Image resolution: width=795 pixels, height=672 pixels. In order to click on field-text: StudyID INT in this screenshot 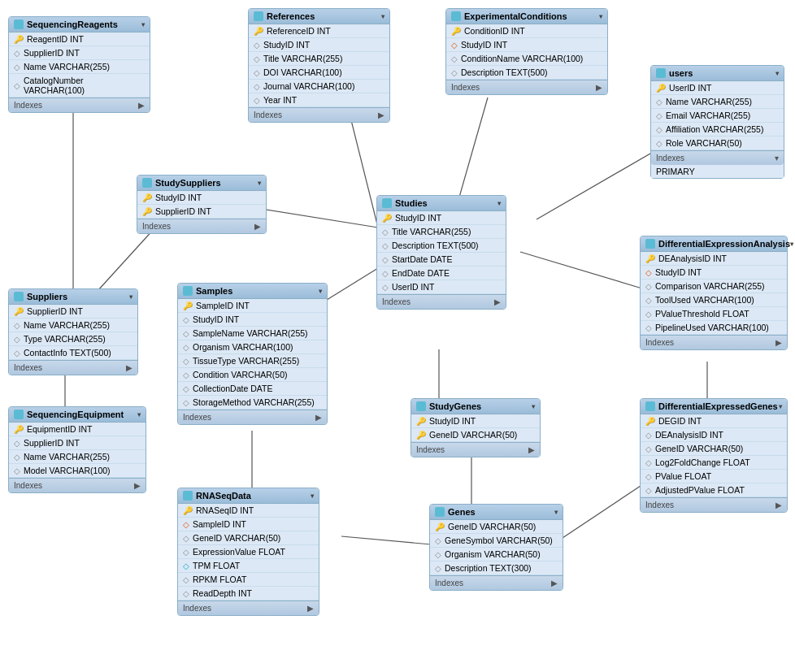, I will do `click(286, 45)`.